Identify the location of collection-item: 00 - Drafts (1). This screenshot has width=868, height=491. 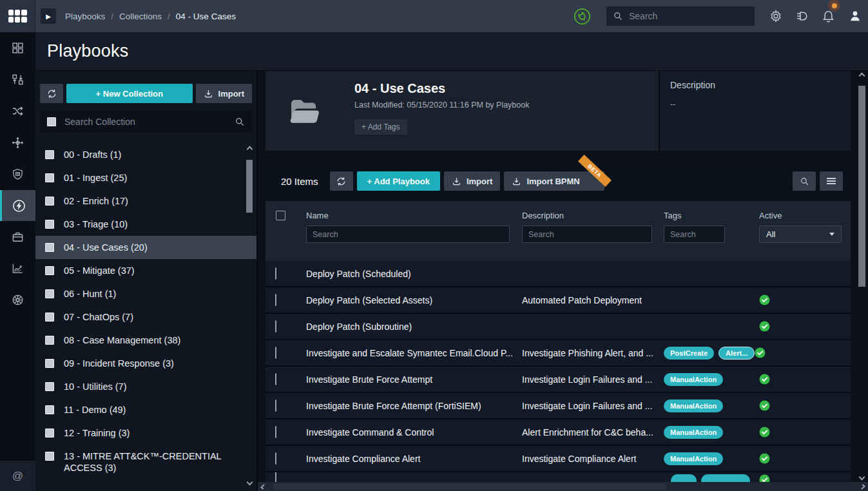
(146, 155).